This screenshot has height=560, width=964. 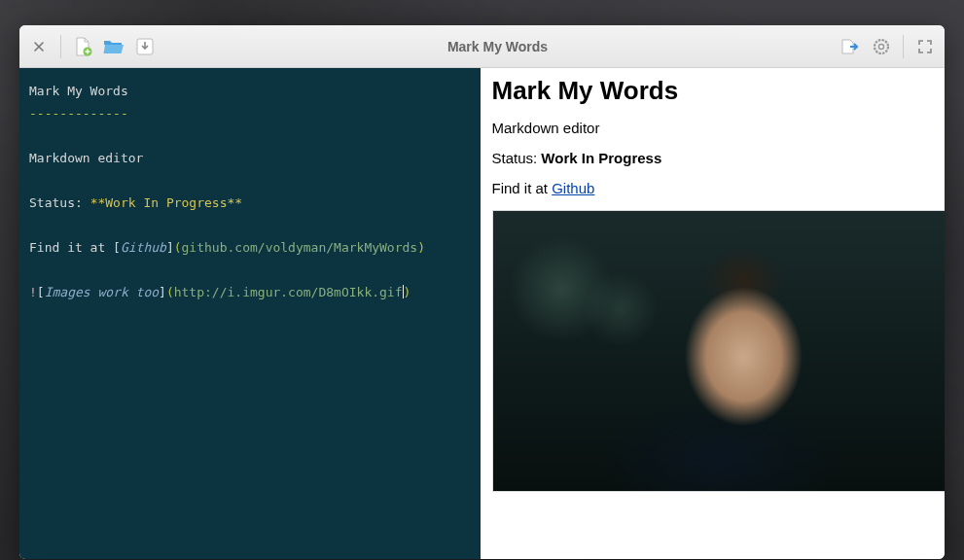 I want to click on open-file-button, so click(x=114, y=47).